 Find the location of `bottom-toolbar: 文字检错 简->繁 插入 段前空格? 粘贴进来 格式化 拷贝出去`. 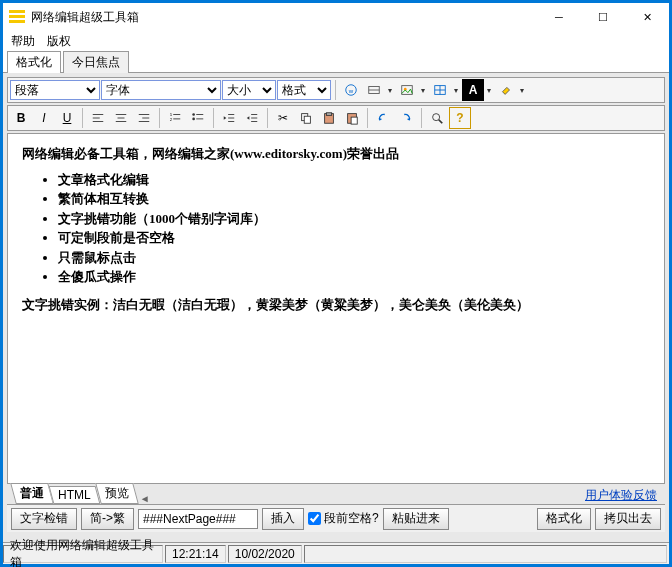

bottom-toolbar: 文字检错 简->繁 插入 段前空格? 粘贴进来 格式化 拷贝出去 is located at coordinates (336, 518).